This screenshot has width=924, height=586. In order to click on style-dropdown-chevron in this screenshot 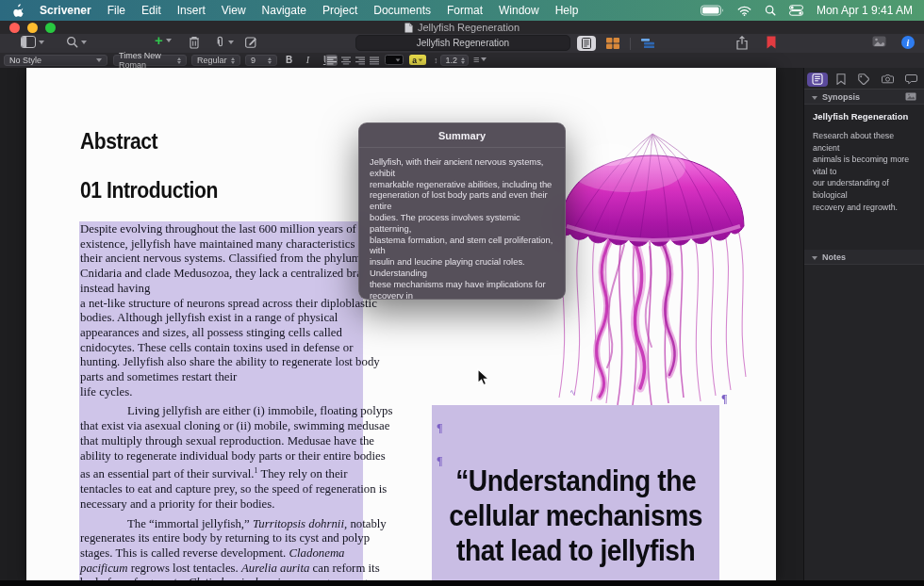, I will do `click(99, 60)`.